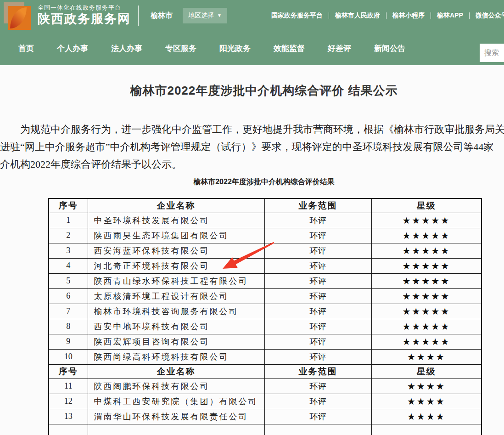 The image size is (504, 435). What do you see at coordinates (252, 91) in the screenshot?
I see `page-title: 榆林市2022年度涉批中介机构综合评价 结果公示` at bounding box center [252, 91].